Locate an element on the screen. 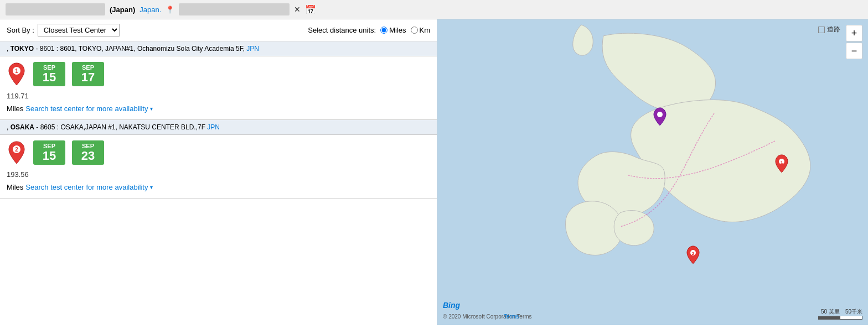  distance-units: Select distance units: Miles Km is located at coordinates (369, 30).